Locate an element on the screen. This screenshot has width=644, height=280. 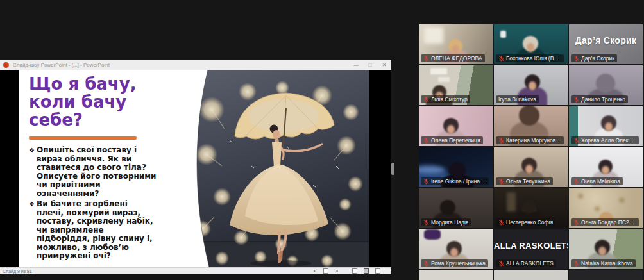
minimize-button: — is located at coordinates (356, 65).